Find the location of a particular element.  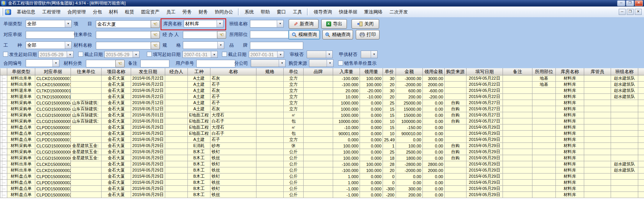

table-cell: CLCGD150000006 is located at coordinates (53, 146).